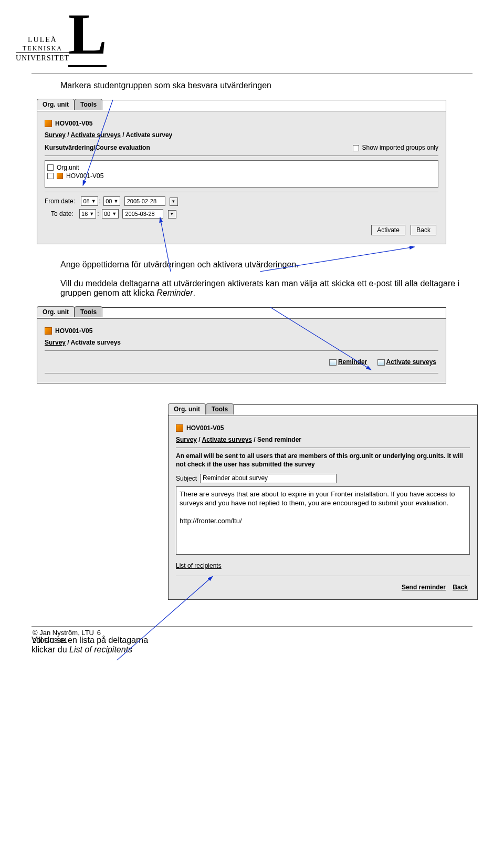 Image resolution: width=504 pixels, height=852 pixels. What do you see at coordinates (323, 440) in the screenshot?
I see `breadcrumb: Survey / Activate surveys / Send reminde…` at bounding box center [323, 440].